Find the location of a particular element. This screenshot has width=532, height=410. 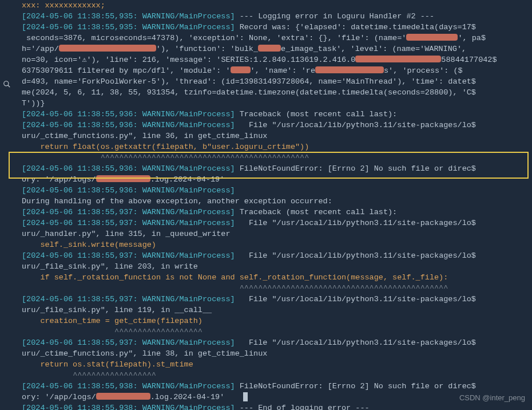

log-text: uru/_file_sink.py", line 119, in __call_… is located at coordinates (117, 310).